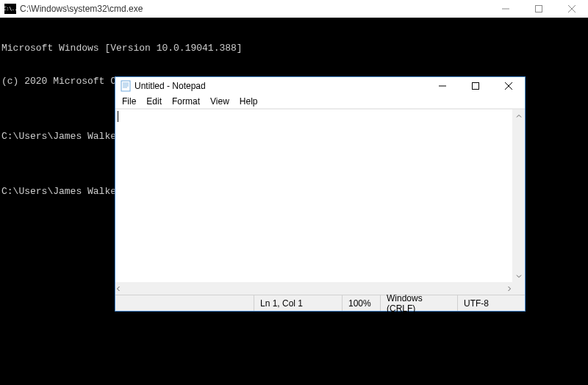  Describe the element at coordinates (361, 303) in the screenshot. I see `status-zoom: 100%` at that location.